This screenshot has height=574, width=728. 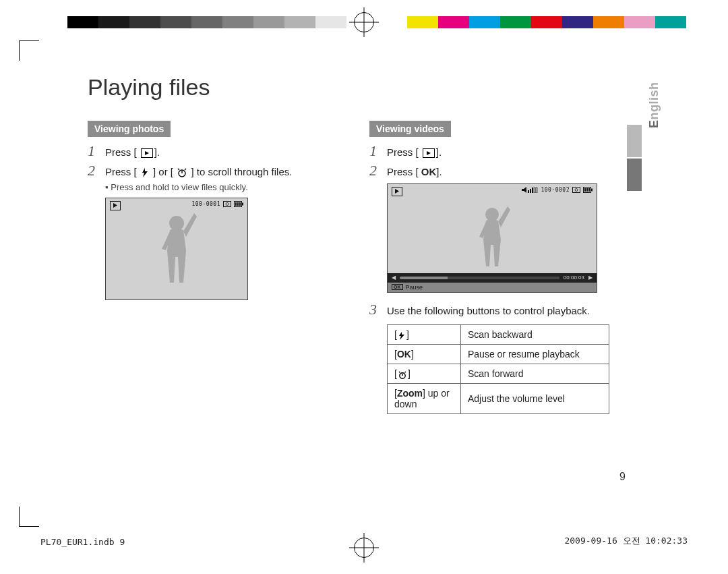 I want to click on rewind-icon: ◀, so click(x=394, y=278).